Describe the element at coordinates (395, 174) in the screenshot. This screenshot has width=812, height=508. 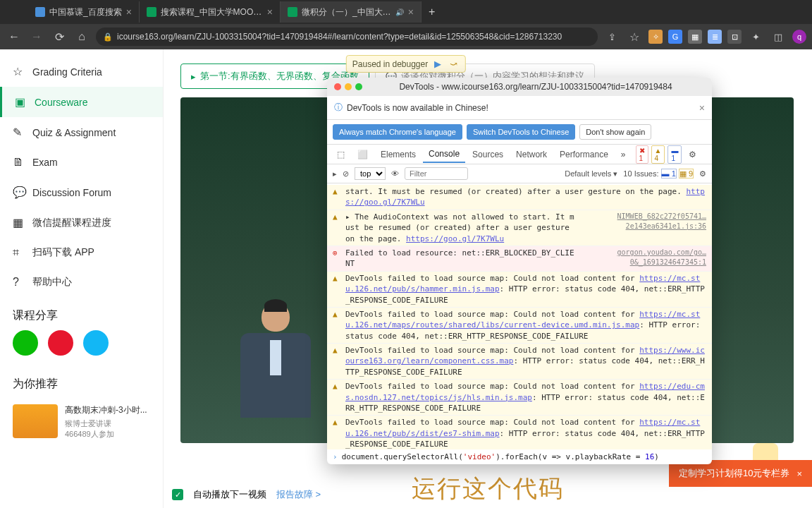
I see `eye-icon: 👁` at that location.